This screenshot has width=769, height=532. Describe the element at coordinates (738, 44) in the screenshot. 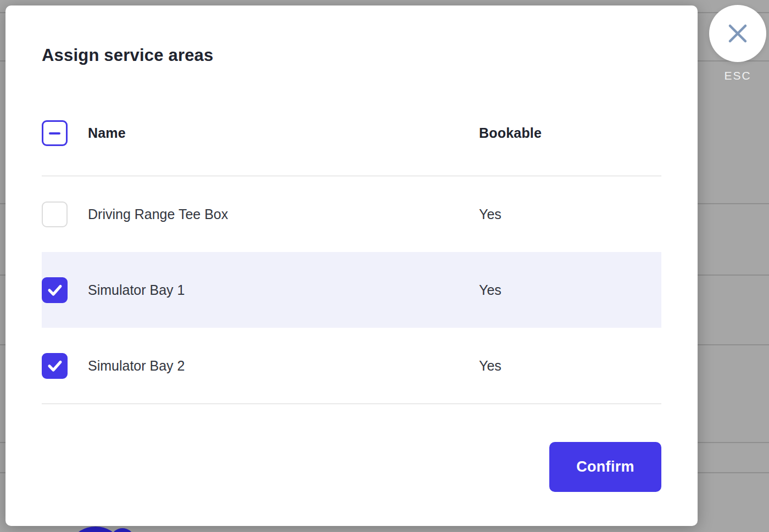

I see `dialog-close-area: ESC` at that location.